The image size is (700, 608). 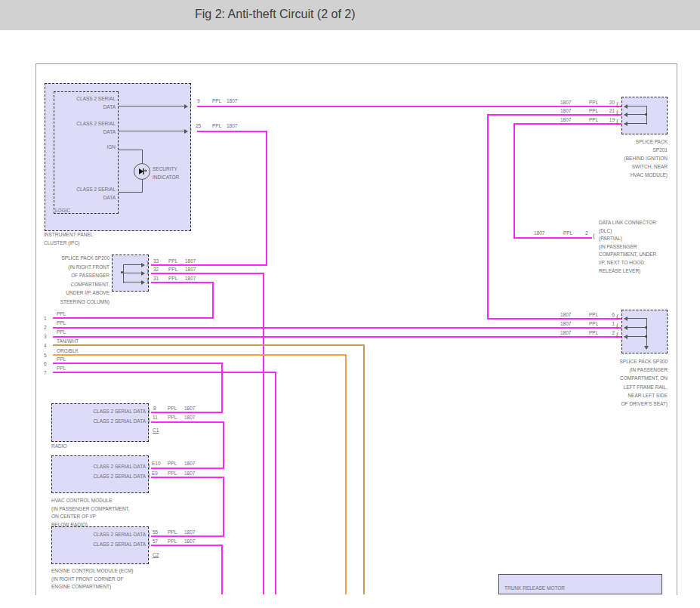 What do you see at coordinates (199, 355) in the screenshot?
I see `wire-5-h` at bounding box center [199, 355].